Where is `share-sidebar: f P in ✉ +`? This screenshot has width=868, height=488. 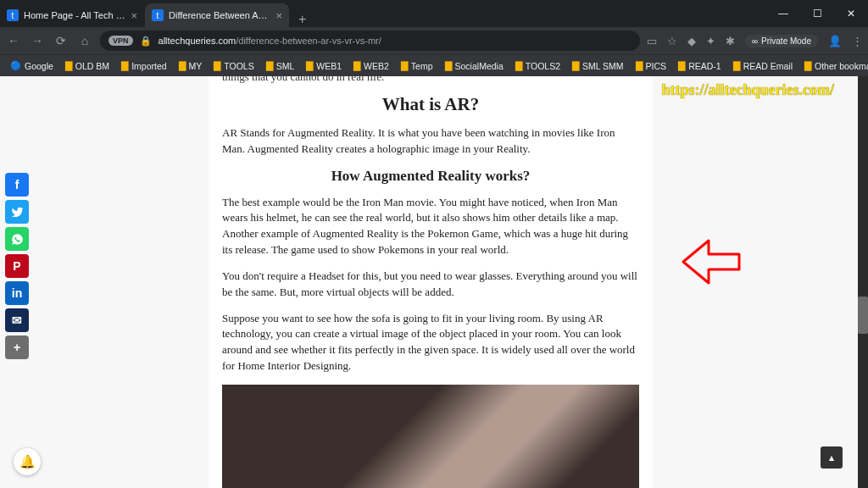 share-sidebar: f P in ✉ + is located at coordinates (17, 266).